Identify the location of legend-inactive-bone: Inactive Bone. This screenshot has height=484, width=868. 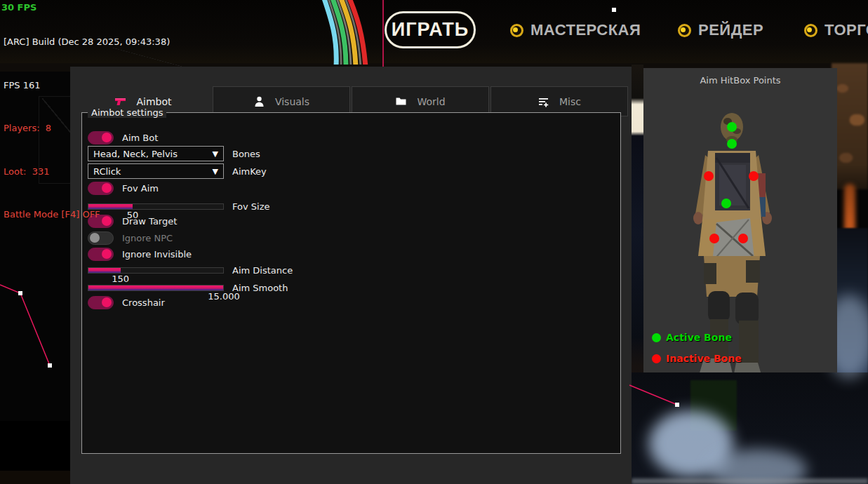
(697, 358).